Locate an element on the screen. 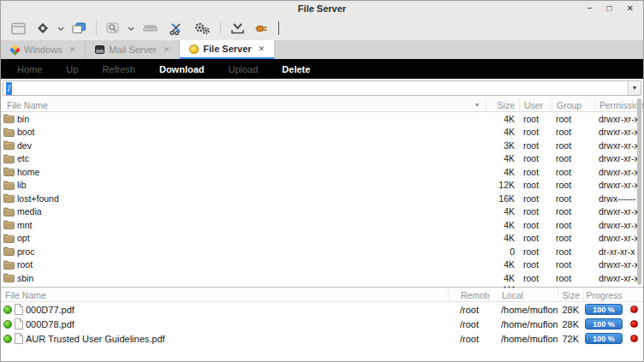 The height and width of the screenshot is (362, 644). path-dropdown-button: ▾ is located at coordinates (634, 88).